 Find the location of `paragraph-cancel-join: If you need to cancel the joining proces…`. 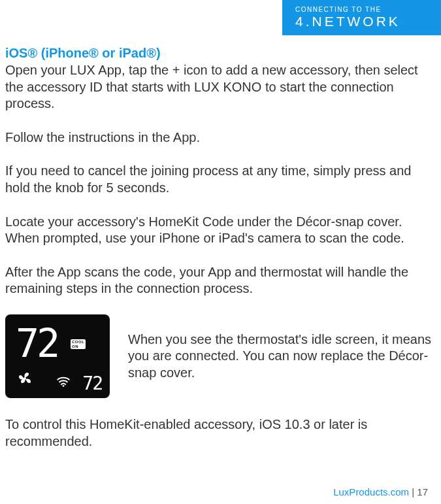

paragraph-cancel-join: If you need to cancel the joining proces… is located at coordinates (221, 179).